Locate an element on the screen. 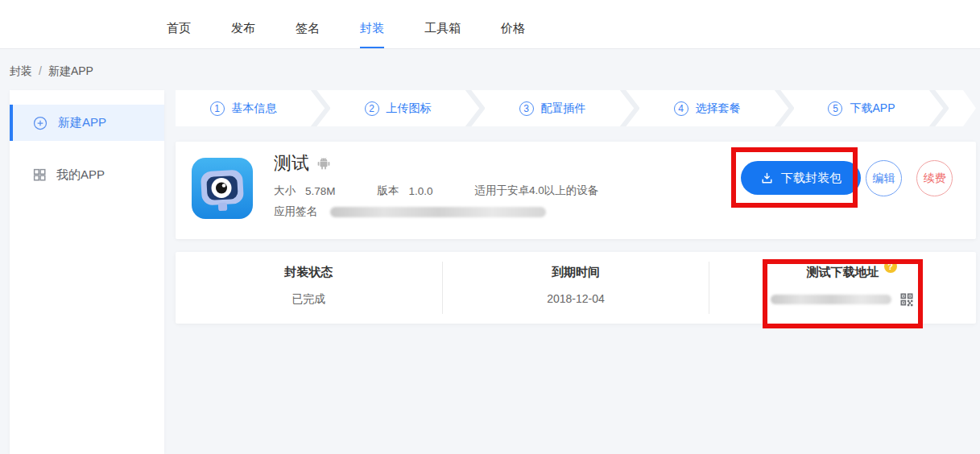 This screenshot has height=454, width=980. nav-item-home: 首页 is located at coordinates (179, 35).